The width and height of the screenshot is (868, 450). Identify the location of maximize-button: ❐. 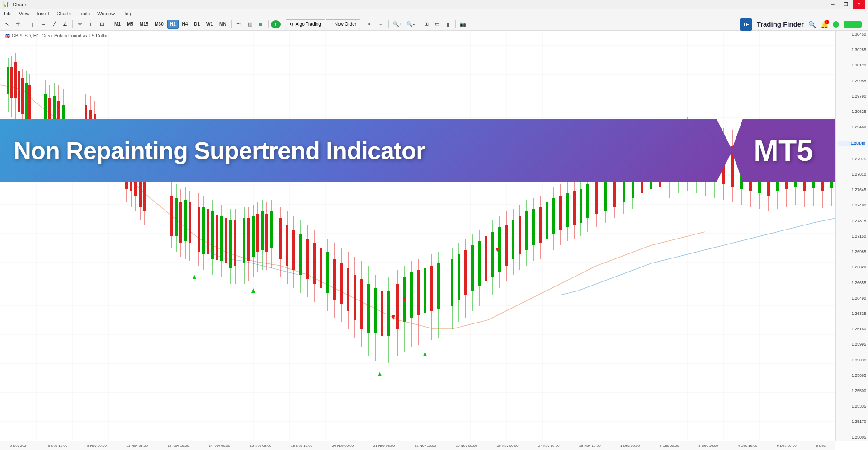
(846, 5).